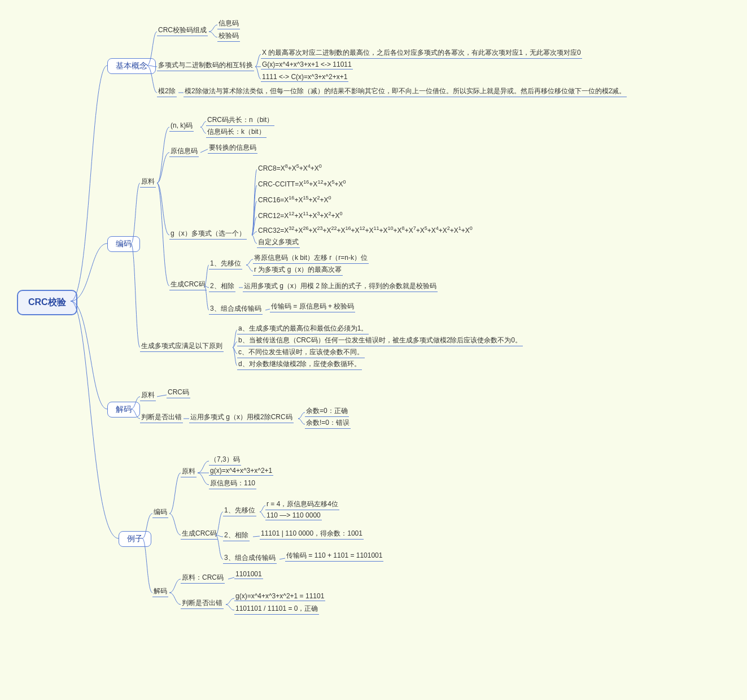 The image size is (747, 700). I want to click on judge-method: 运用多项式 g（x）用模2除CRC码, so click(242, 418).